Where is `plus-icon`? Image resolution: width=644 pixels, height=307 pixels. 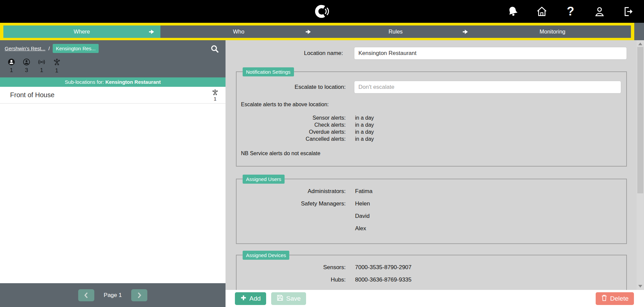
plus-icon is located at coordinates (244, 299).